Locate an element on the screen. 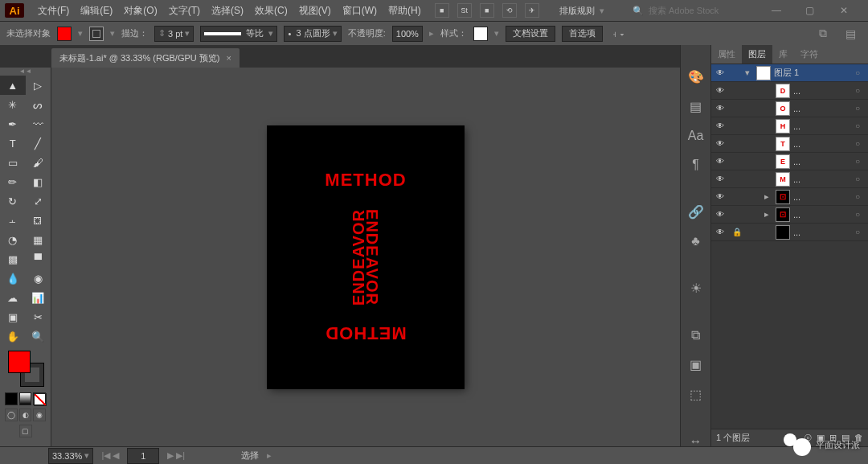 Image resolution: width=868 pixels, height=464 pixels. rail-icon-5: ♣ is located at coordinates (696, 241).